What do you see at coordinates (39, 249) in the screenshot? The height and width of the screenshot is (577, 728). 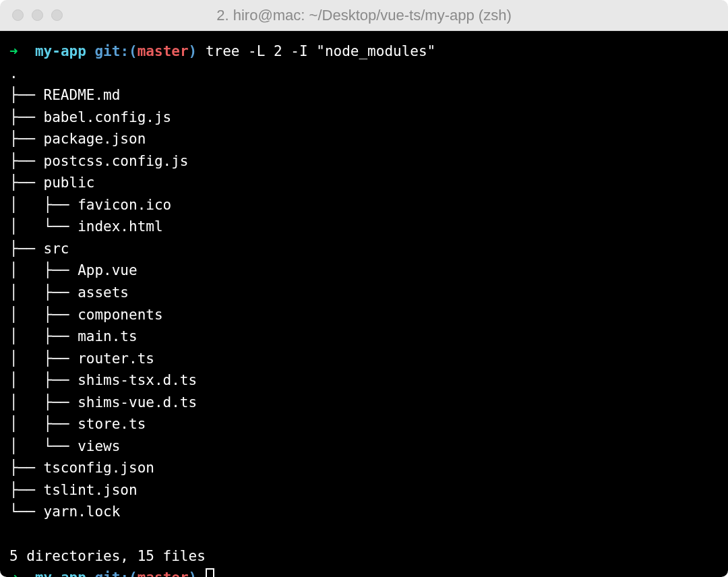 I see `tree-line: ├── src` at bounding box center [39, 249].